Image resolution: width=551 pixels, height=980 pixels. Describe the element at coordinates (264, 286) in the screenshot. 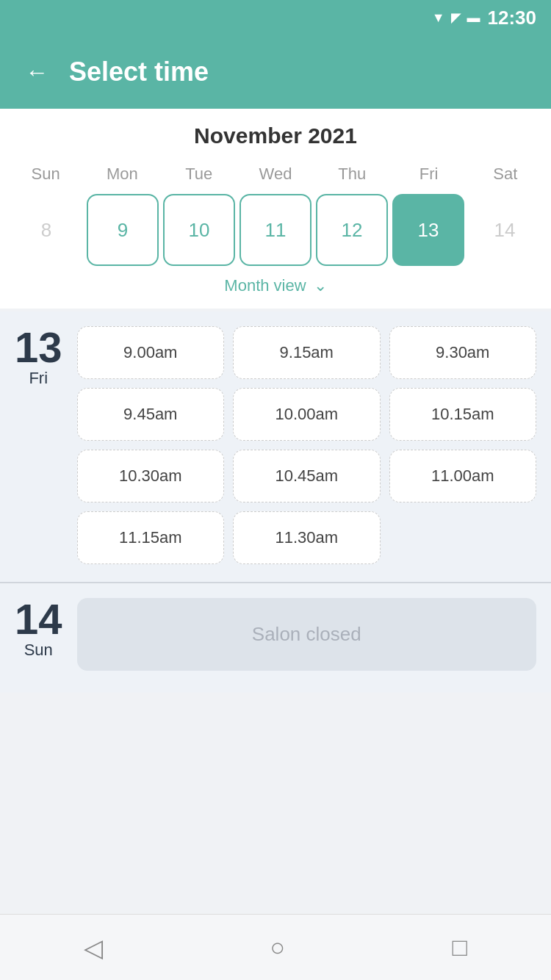

I see `month-view-label: Month view` at that location.